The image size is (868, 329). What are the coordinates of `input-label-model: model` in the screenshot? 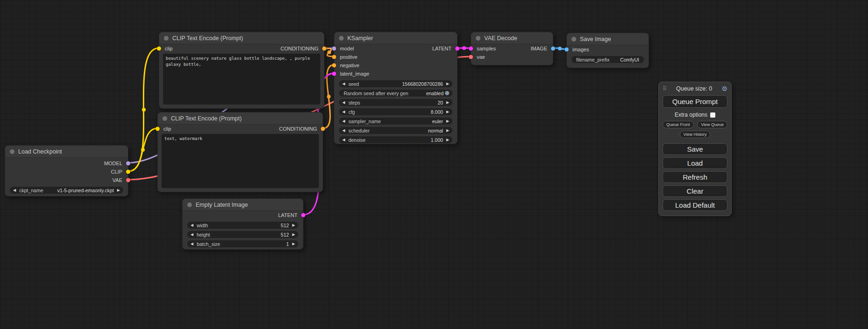 It's located at (347, 49).